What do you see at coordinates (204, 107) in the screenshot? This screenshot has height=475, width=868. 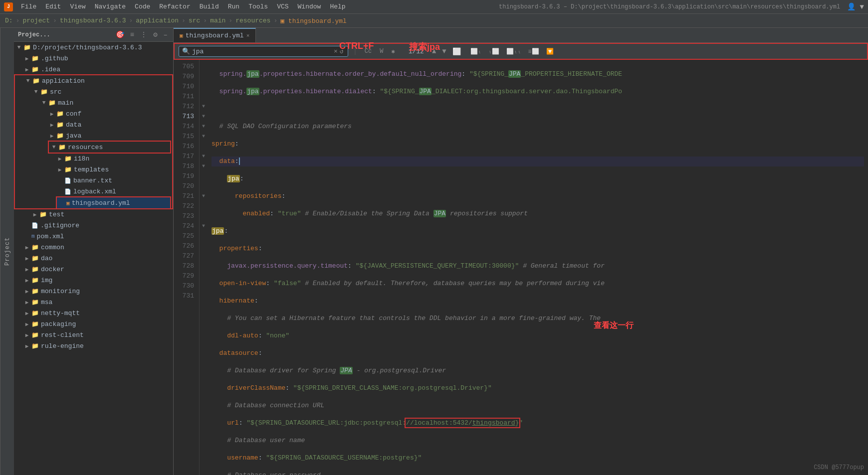 I see `fold-712: ▼` at bounding box center [204, 107].